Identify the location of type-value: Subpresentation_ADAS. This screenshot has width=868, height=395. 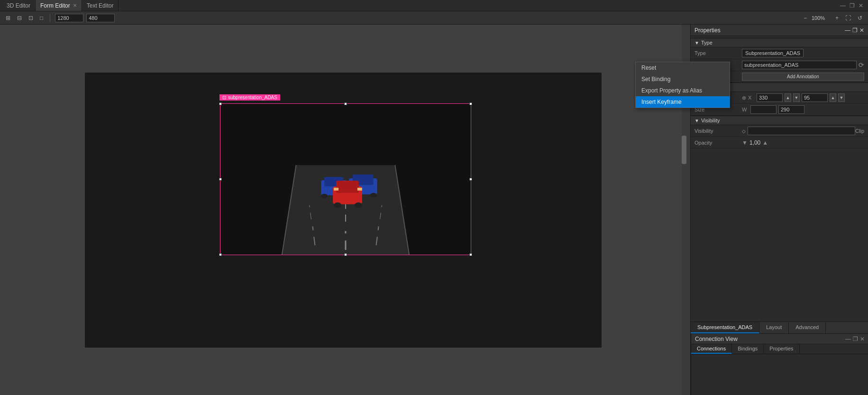
(773, 53).